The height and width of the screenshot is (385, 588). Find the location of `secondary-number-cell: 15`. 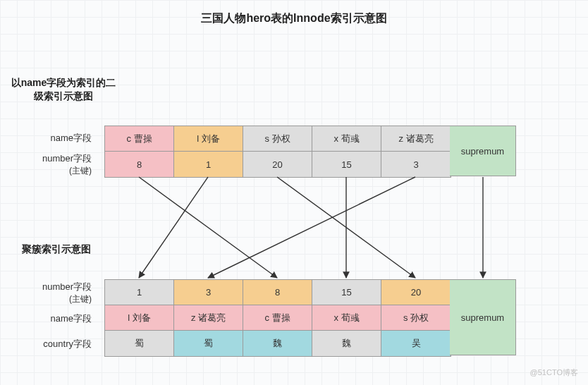

secondary-number-cell: 15 is located at coordinates (347, 164).